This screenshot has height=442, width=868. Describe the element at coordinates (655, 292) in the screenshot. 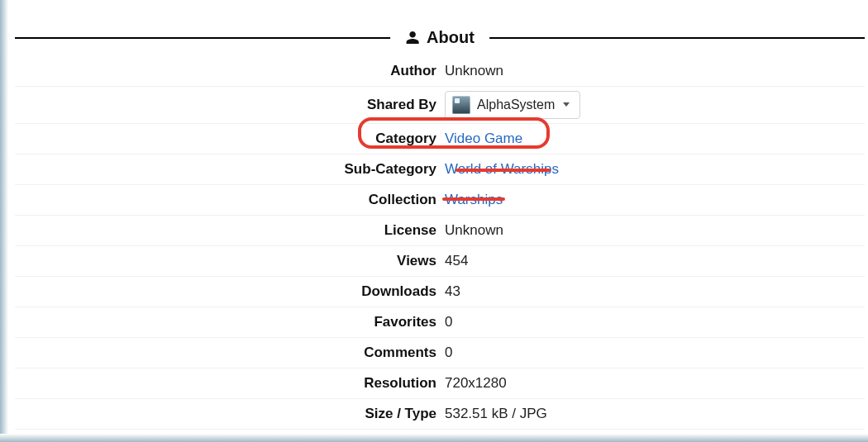

I see `value-downloads: 43` at that location.